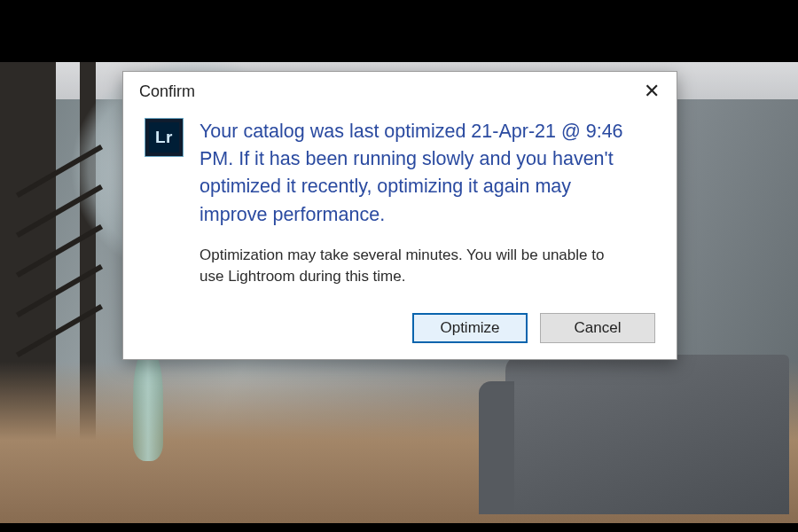 This screenshot has width=798, height=532. Describe the element at coordinates (470, 328) in the screenshot. I see `optimize-button: Optimize` at that location.